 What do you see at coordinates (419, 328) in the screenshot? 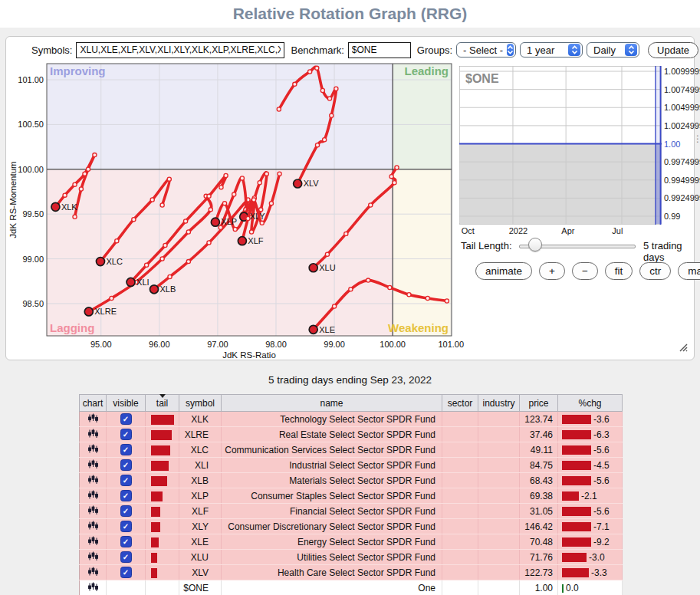
I see `quadrant-label-weakening: Weakening` at bounding box center [419, 328].